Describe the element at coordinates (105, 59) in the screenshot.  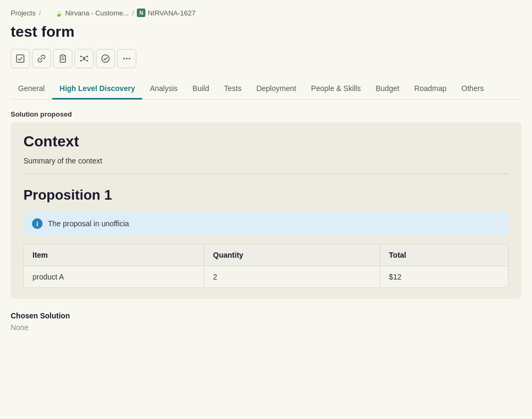
I see `toolbar-check-circle-button` at that location.